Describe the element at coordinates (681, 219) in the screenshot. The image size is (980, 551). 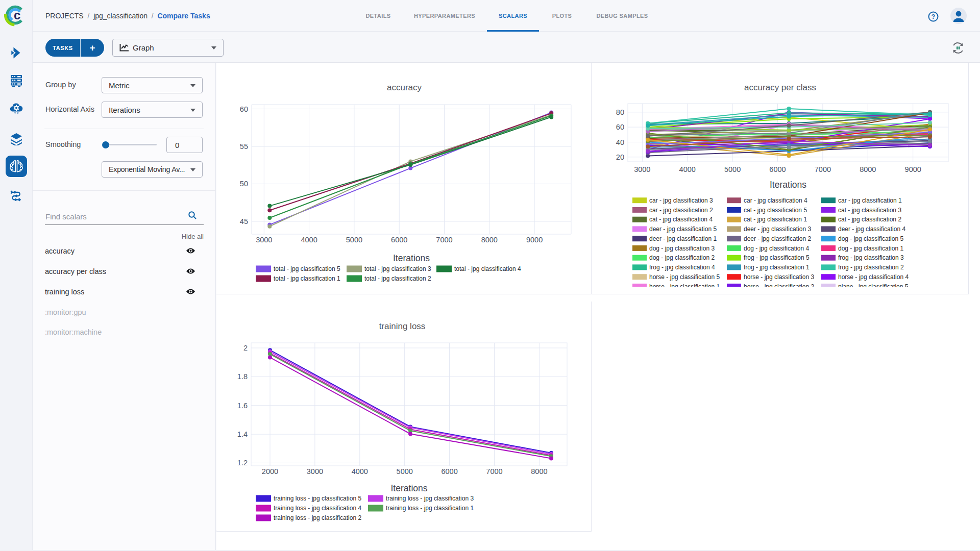
I see `svg-text: cat - jpg classification 4` at that location.